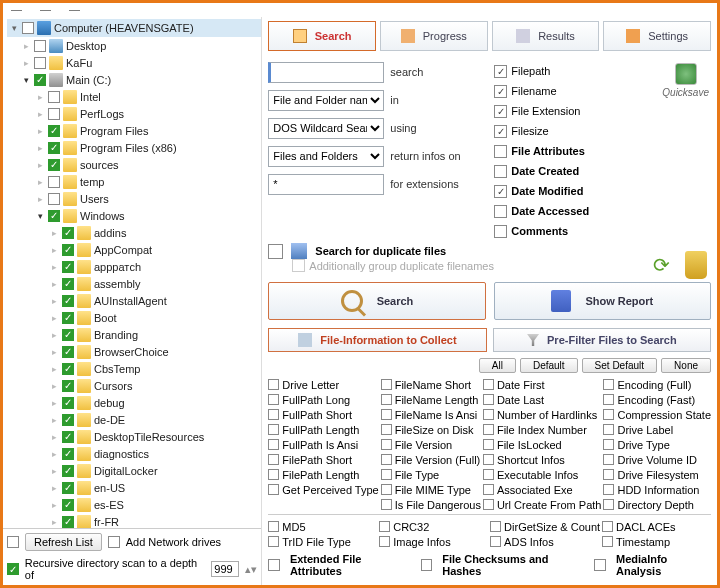  I want to click on refresh-checkbox, so click(13, 542).